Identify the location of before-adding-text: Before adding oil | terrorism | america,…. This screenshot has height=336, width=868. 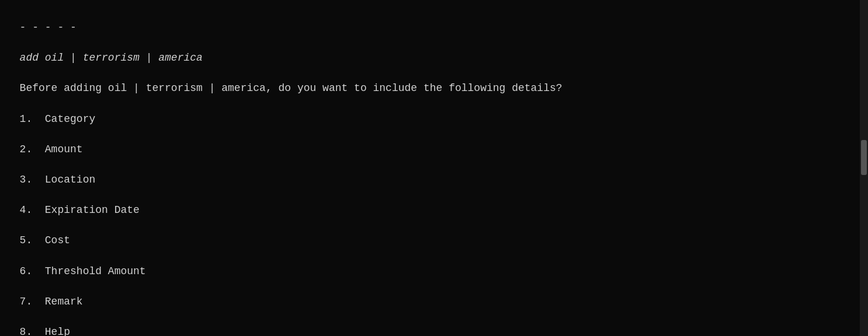
(291, 88).